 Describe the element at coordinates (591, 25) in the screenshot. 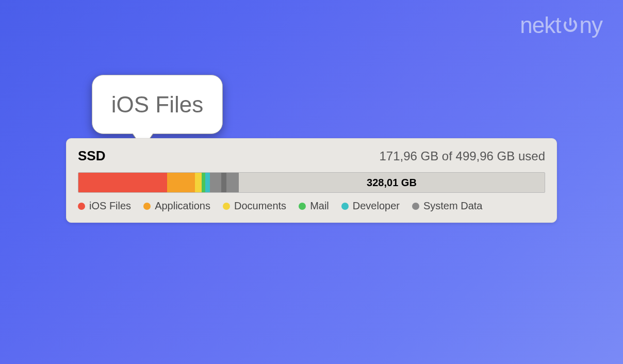

I see `brand-text-2: ny` at that location.